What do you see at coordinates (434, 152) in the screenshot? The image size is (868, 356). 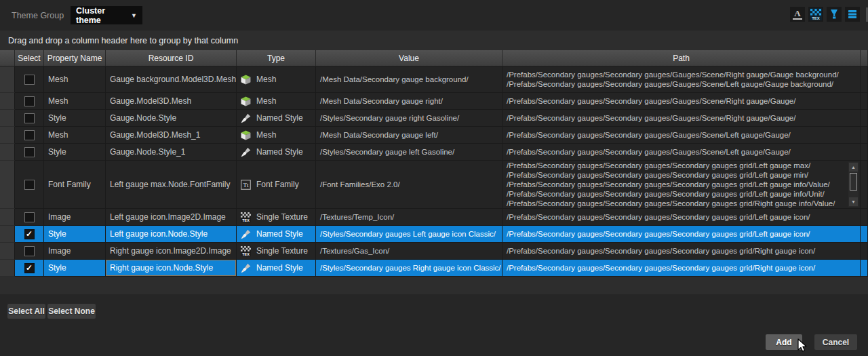 I see `table-row: Style Gauge.Node.Style_1 Named Style /St…` at bounding box center [434, 152].